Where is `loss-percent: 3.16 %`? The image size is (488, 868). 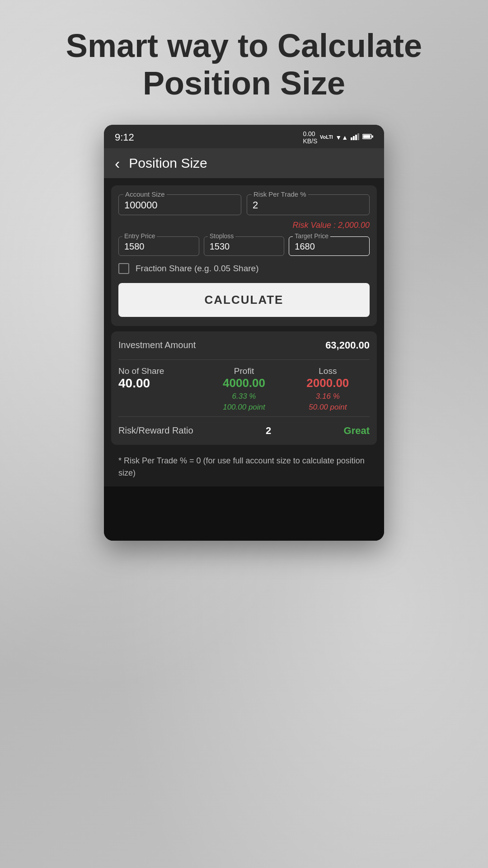 loss-percent: 3.16 % is located at coordinates (328, 396).